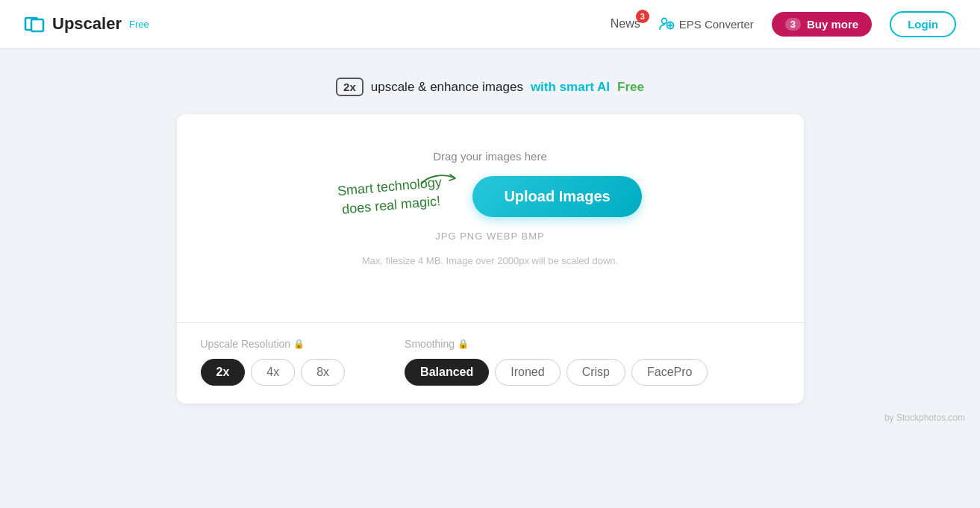  Describe the element at coordinates (667, 24) in the screenshot. I see `eps-icon` at that location.